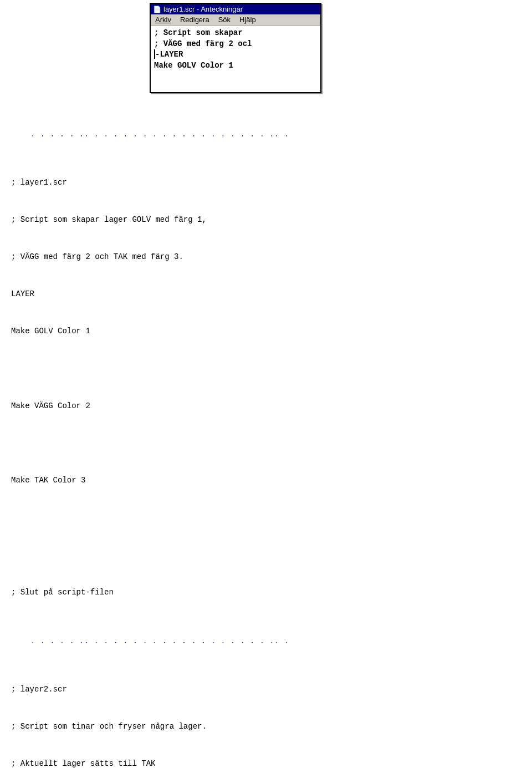 The height and width of the screenshot is (778, 532). What do you see at coordinates (266, 718) in the screenshot?
I see `section-layer2: ; layer2.scr ; Script som tinar och frys…` at bounding box center [266, 718].